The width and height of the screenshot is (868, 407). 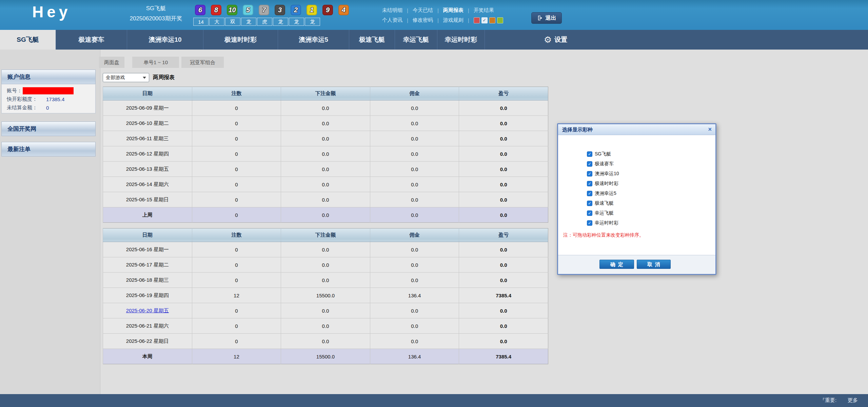 What do you see at coordinates (148, 124) in the screenshot?
I see `cell-date: 2025-06-10 星期二` at bounding box center [148, 124].